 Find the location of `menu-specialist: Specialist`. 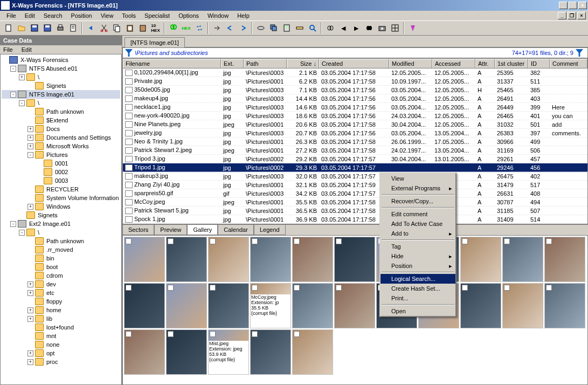

menu-specialist: Specialist is located at coordinates (157, 16).